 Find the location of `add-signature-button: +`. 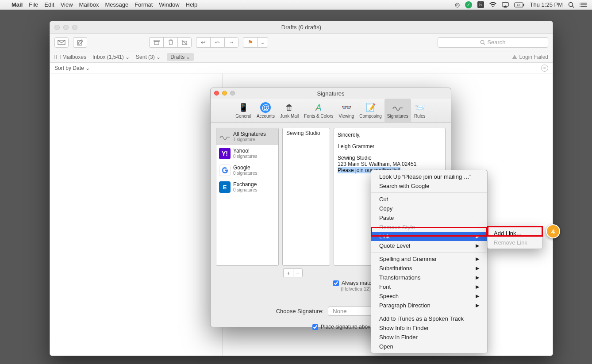

add-signature-button: + is located at coordinates (288, 273).